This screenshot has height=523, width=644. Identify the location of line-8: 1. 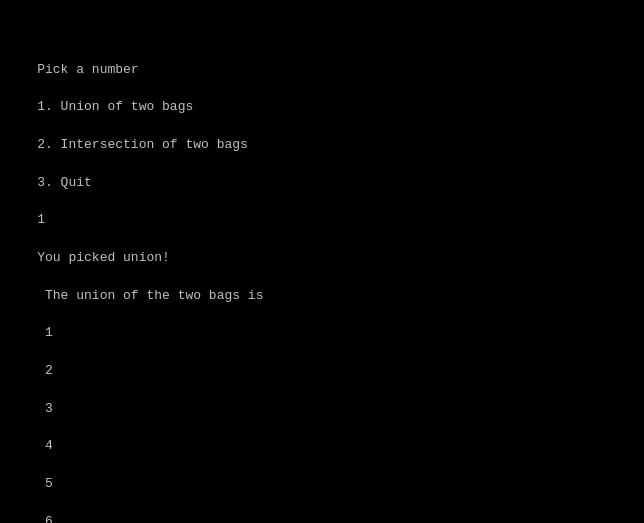
(45, 332).